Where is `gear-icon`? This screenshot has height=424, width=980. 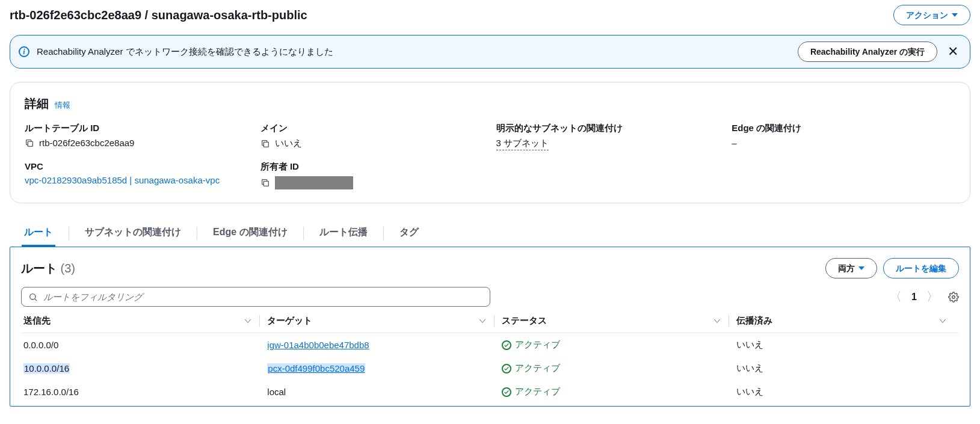 gear-icon is located at coordinates (954, 297).